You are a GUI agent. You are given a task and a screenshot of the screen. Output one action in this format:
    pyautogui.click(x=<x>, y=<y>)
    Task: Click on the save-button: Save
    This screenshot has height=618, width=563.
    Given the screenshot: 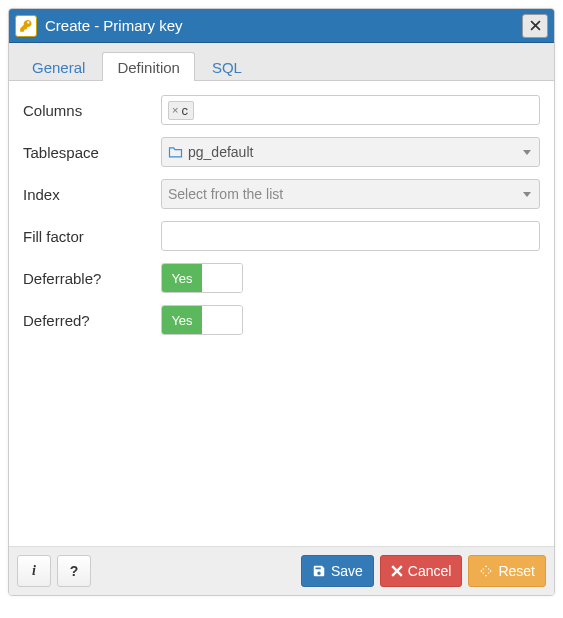 What is the action you would take?
    pyautogui.click(x=338, y=571)
    